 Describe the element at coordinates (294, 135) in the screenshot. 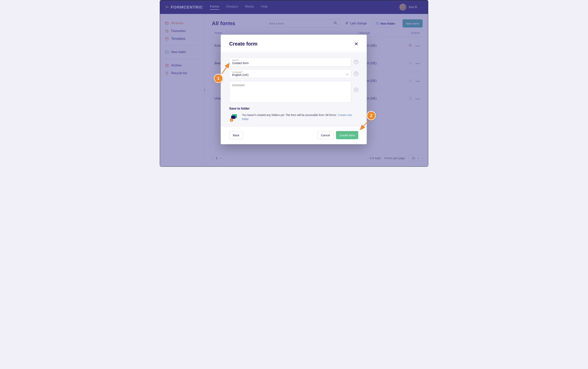

I see `modal-footer: Back Cancel Create form` at that location.